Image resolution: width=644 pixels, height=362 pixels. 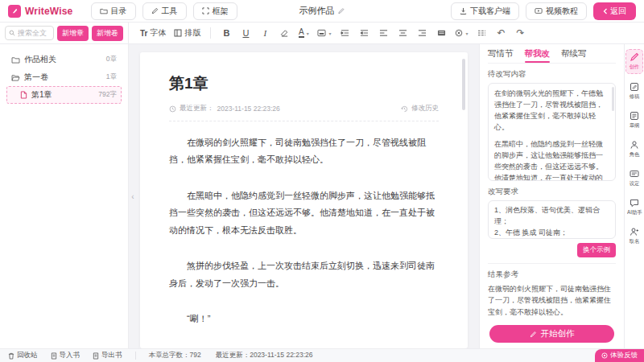 I want to click on chapter-count: 1章, so click(x=111, y=77).